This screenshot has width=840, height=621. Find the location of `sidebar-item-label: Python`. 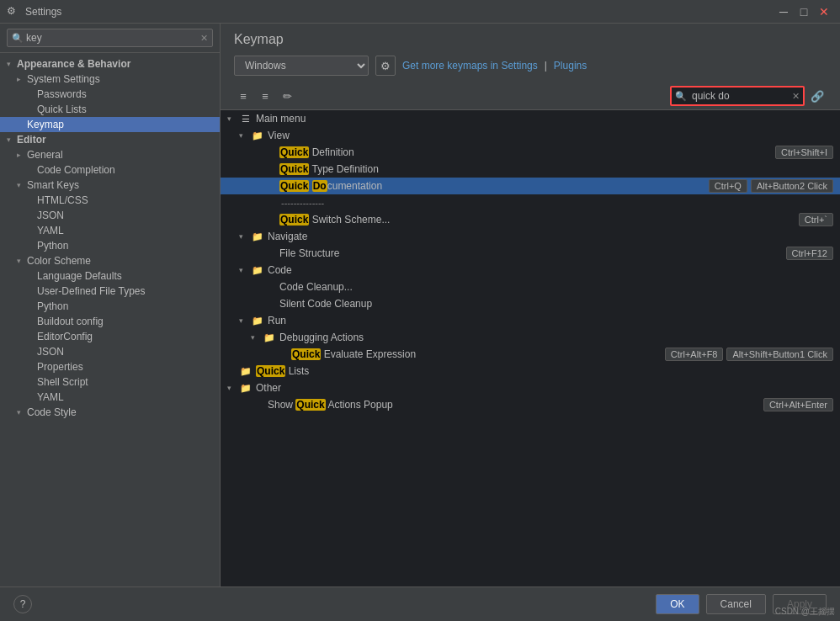

sidebar-item-label: Python is located at coordinates (52, 306).